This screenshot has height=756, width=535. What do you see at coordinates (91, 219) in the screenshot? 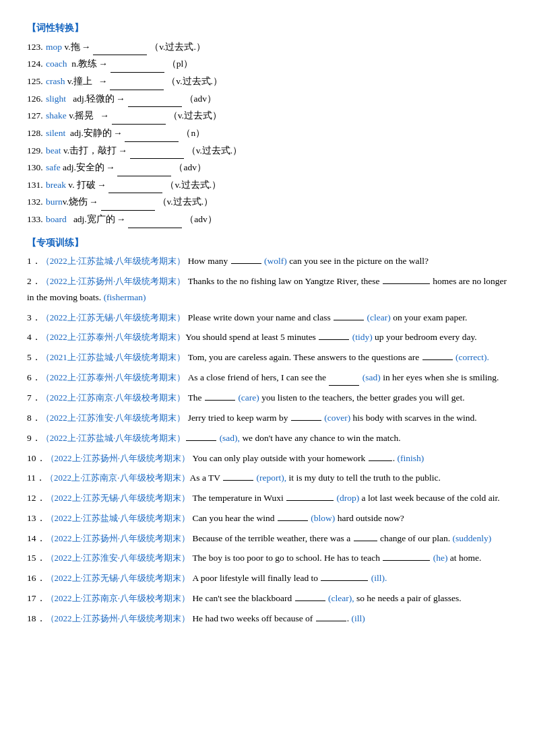
I see `item-cn-133: adj.宽广的` at bounding box center [91, 219].